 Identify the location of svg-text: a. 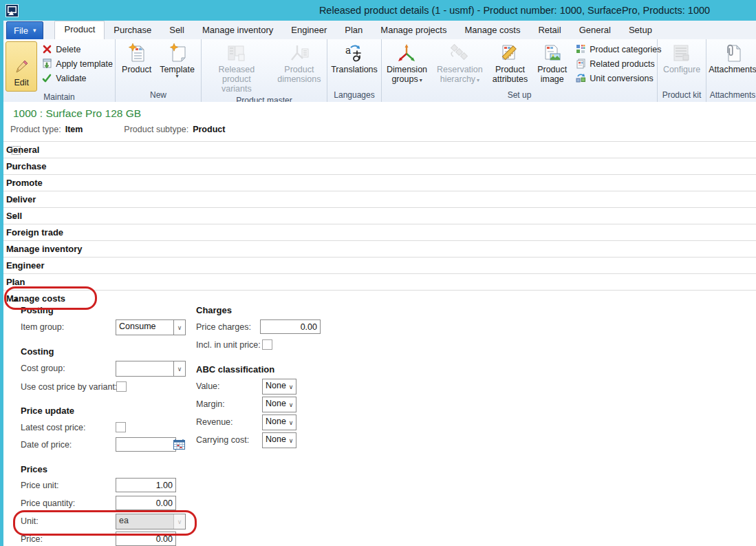
(348, 50).